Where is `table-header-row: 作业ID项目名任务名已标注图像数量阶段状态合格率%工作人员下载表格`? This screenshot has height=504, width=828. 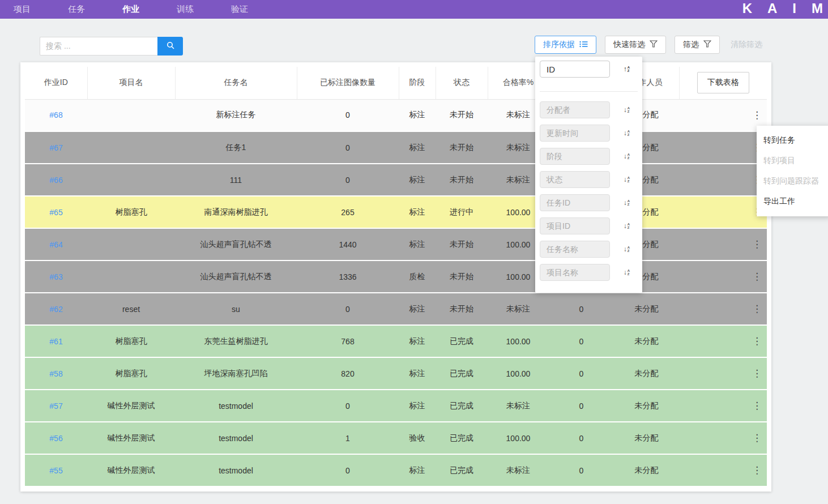 table-header-row: 作业ID项目名任务名已标注图像数量阶段状态合格率%工作人员下载表格 is located at coordinates (396, 83).